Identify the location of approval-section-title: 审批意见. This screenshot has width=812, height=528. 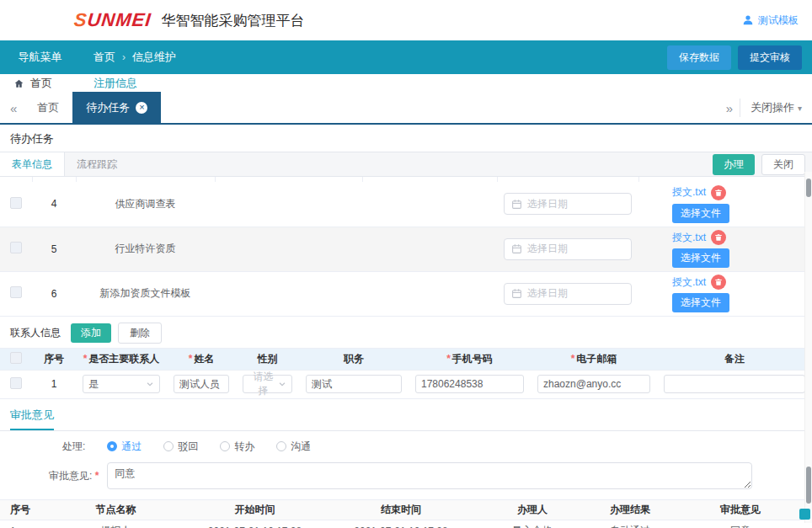
(32, 419).